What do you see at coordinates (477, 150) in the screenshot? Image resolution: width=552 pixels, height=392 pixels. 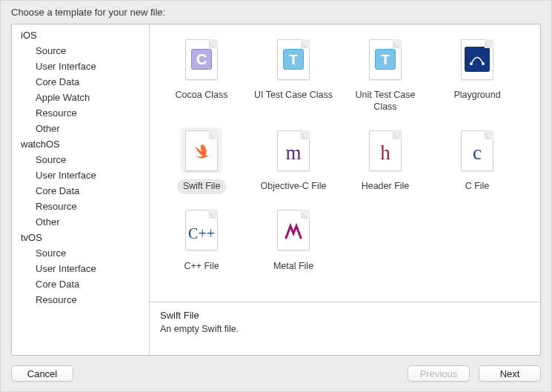 I see `template-icon: c` at bounding box center [477, 150].